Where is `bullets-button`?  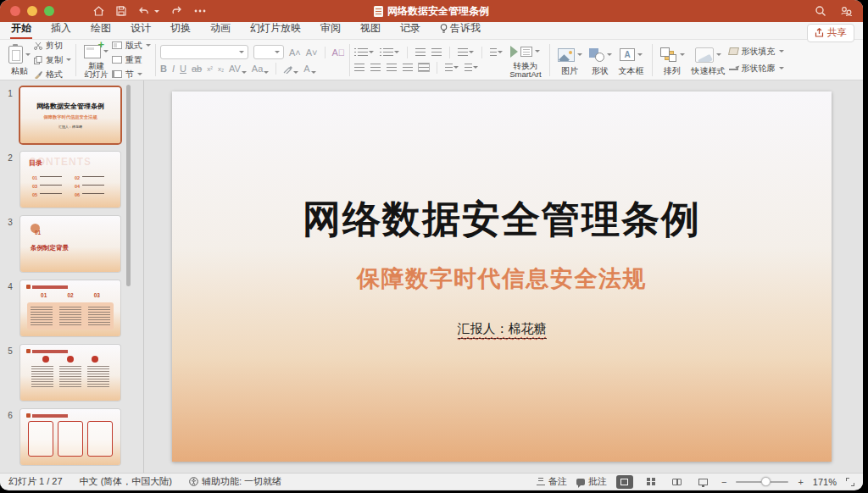 bullets-button is located at coordinates (364, 53).